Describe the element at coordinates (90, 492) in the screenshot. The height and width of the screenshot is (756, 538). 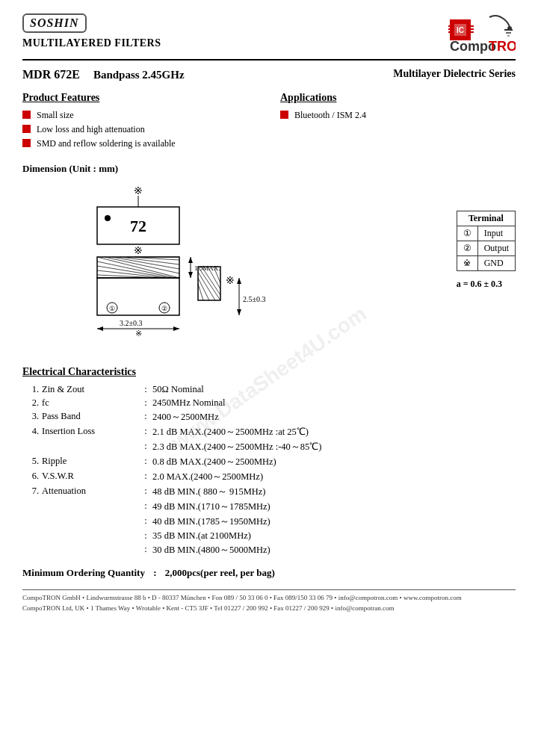
I see `elec-name-7: Attenuation` at that location.